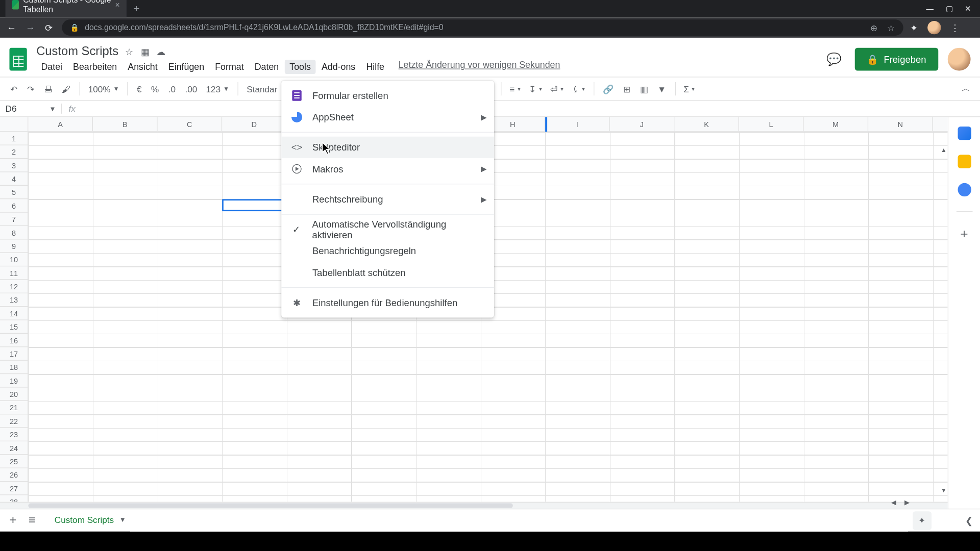  Describe the element at coordinates (14, 124) in the screenshot. I see `select-all-corner` at that location.